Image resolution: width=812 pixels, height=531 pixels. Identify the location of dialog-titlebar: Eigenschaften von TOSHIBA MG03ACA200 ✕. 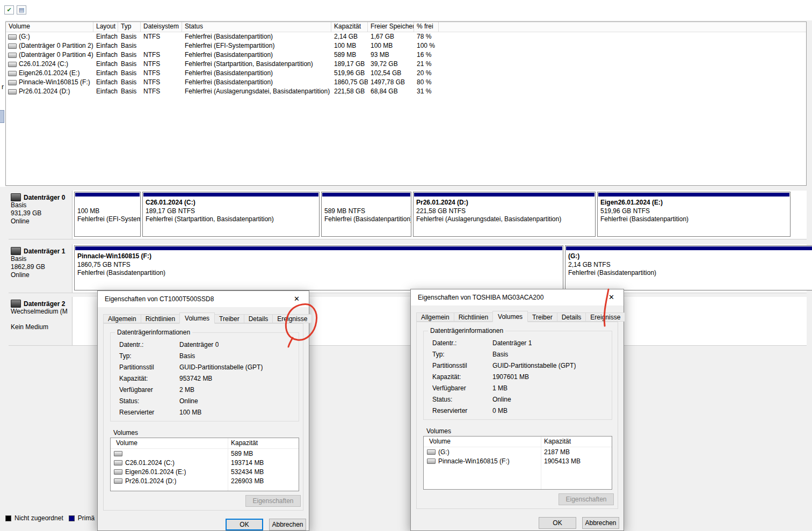
(517, 297).